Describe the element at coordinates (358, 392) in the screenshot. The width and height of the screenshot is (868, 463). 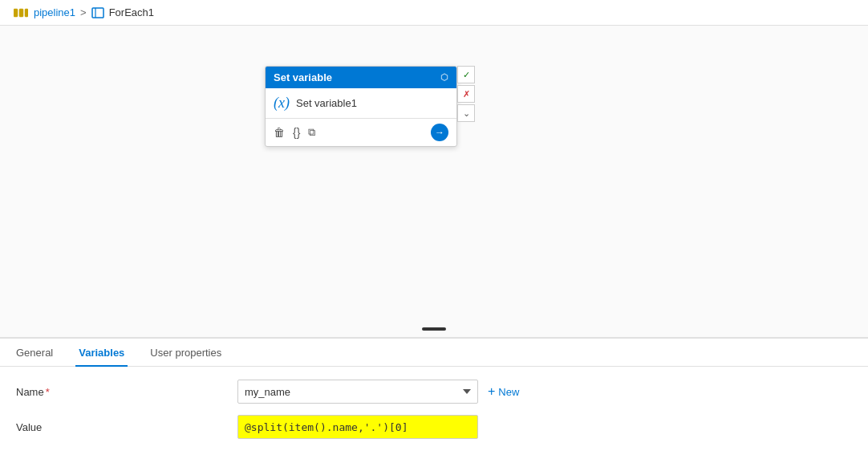
I see `name-select: my_name` at that location.